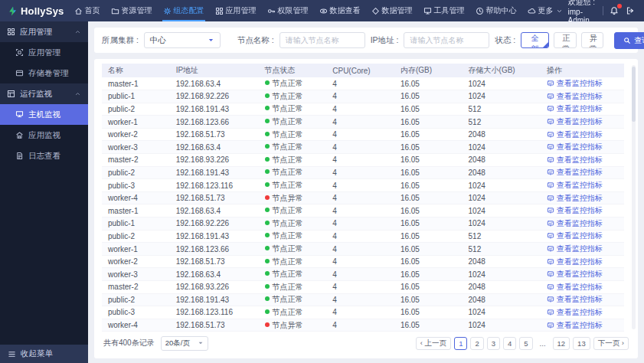  I want to click on sidebar-item-app-monitor: 应用监视, so click(44, 135).